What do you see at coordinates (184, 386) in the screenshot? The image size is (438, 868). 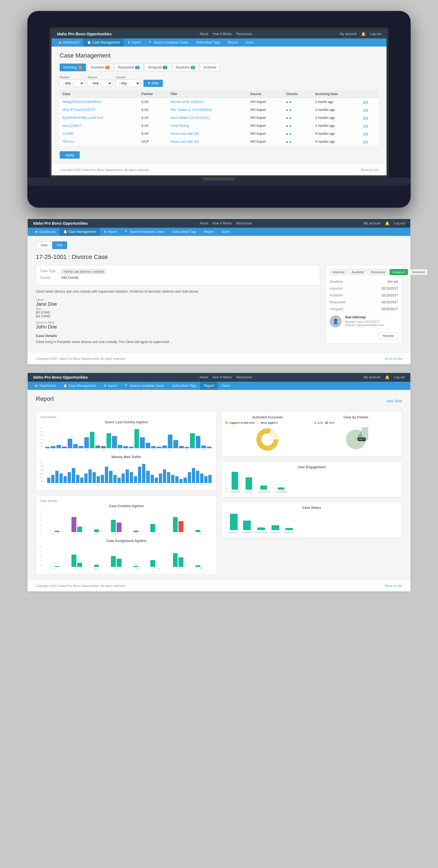 I see `subnav3-tags: Subscribed Tags` at bounding box center [184, 386].